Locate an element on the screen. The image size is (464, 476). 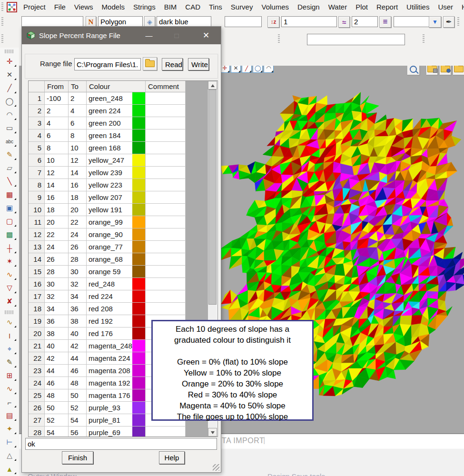
to-cell: 36 is located at coordinates (78, 309).